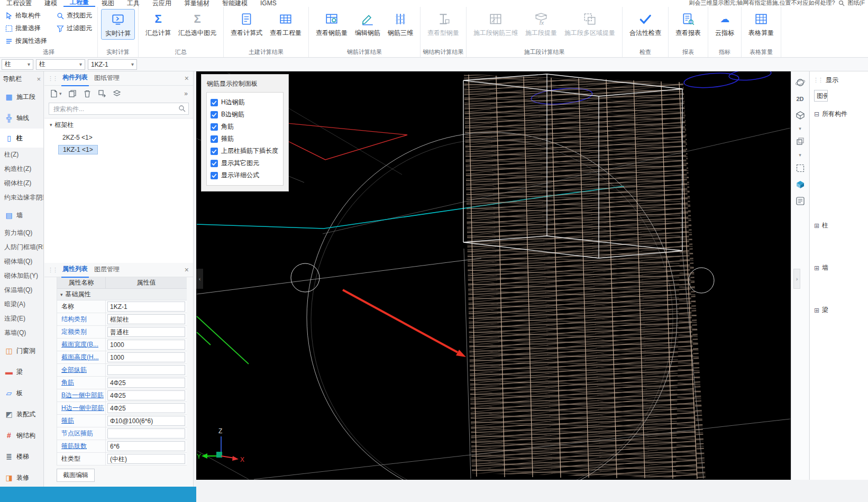 Image resolution: width=868 pixels, height=502 pixels. What do you see at coordinates (245, 114) in the screenshot?
I see `checkbox-b-side-rebar: B边钢筋` at bounding box center [245, 114].